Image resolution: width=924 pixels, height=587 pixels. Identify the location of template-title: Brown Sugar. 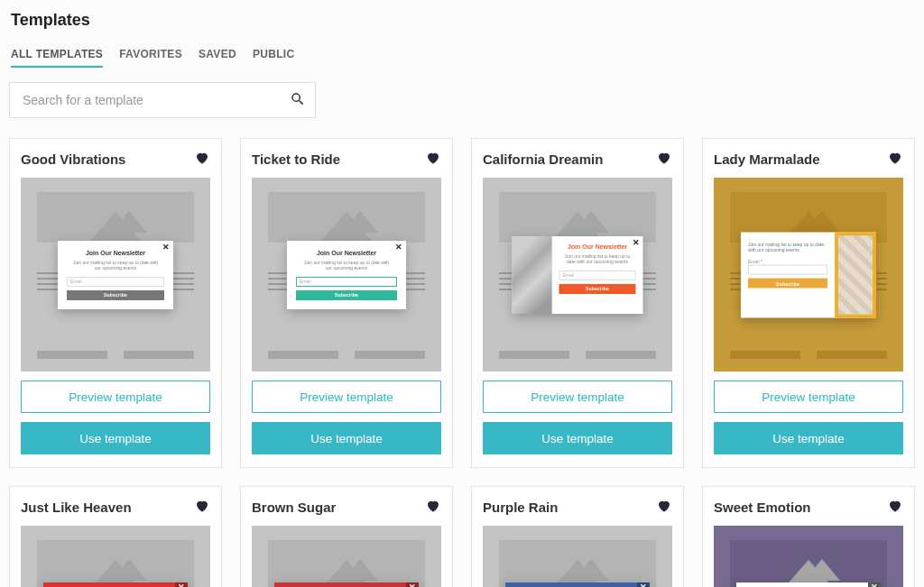
(294, 507).